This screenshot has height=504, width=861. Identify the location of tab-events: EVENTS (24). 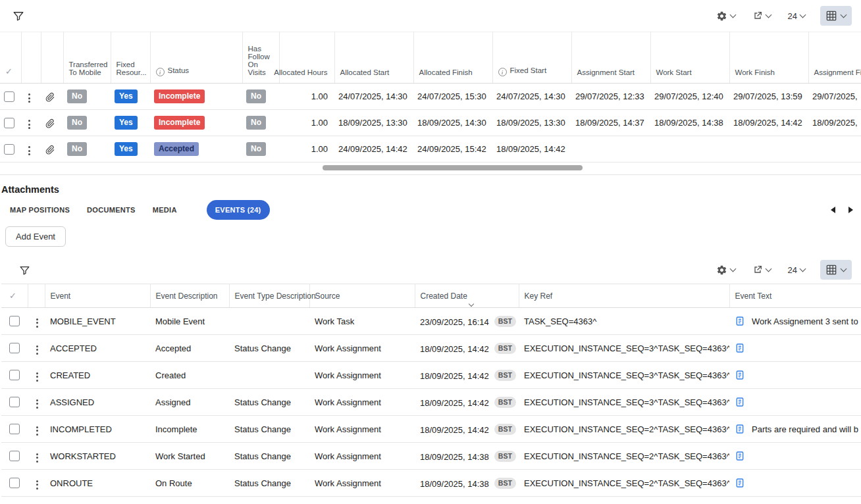
(238, 210).